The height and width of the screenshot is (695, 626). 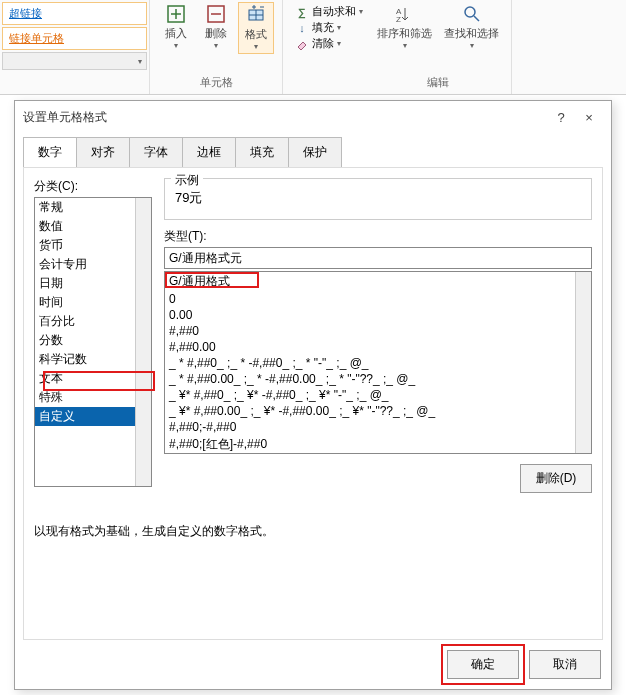 What do you see at coordinates (378, 347) in the screenshot?
I see `list-item: #,##0.00` at bounding box center [378, 347].